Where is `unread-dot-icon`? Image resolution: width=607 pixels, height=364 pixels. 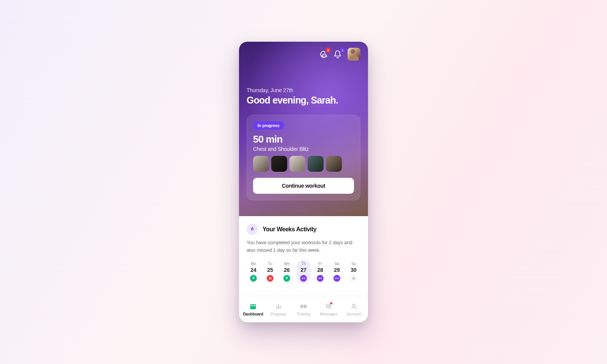
unread-dot-icon is located at coordinates (331, 303).